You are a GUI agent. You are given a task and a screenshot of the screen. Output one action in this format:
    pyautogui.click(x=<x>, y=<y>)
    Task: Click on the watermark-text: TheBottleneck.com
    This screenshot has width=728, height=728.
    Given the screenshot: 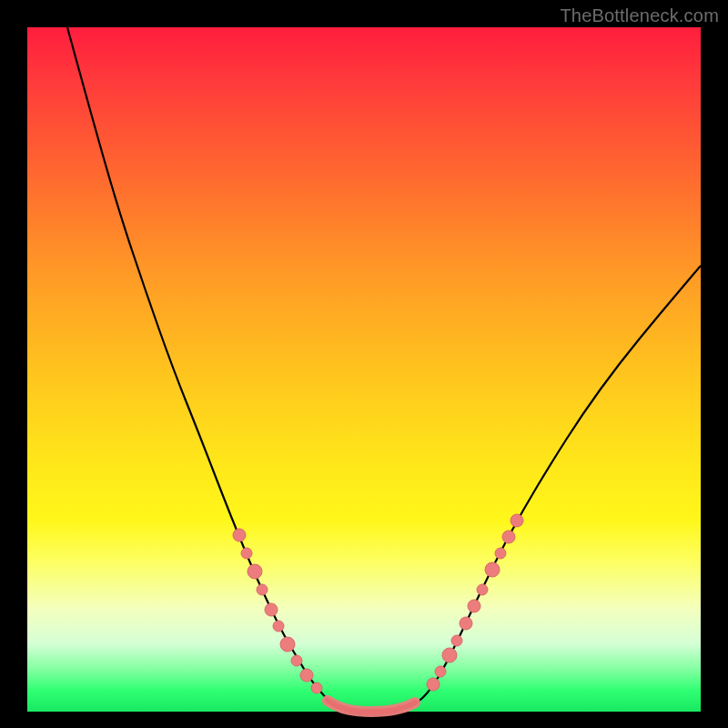 What is the action you would take?
    pyautogui.click(x=639, y=16)
    